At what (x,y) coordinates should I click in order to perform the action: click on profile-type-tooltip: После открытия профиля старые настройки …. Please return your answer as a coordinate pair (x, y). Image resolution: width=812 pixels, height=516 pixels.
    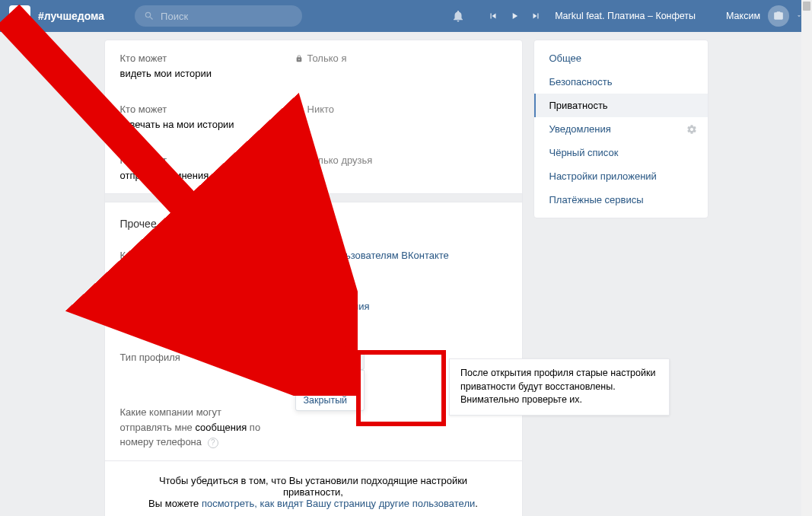
    Looking at the image, I should click on (559, 387).